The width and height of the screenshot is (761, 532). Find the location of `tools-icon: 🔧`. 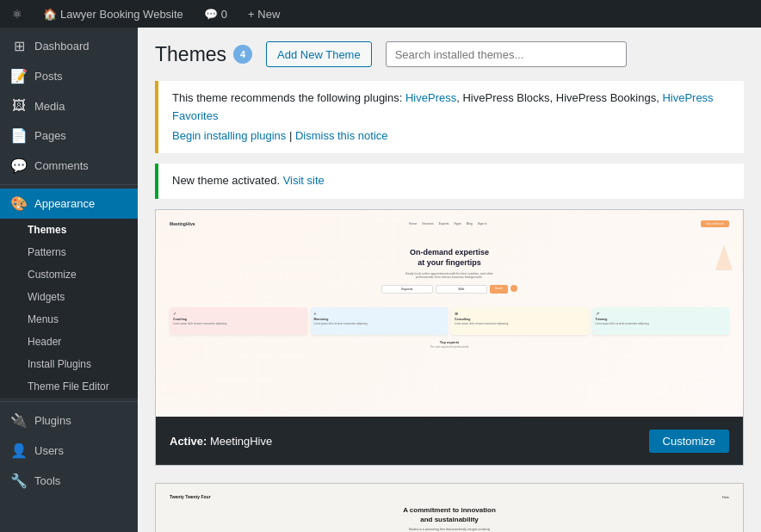

tools-icon: 🔧 is located at coordinates (19, 480).